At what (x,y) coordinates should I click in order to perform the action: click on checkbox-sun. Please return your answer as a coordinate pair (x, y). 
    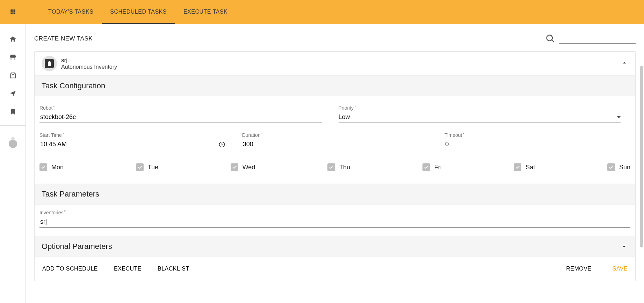
    Looking at the image, I should click on (611, 167).